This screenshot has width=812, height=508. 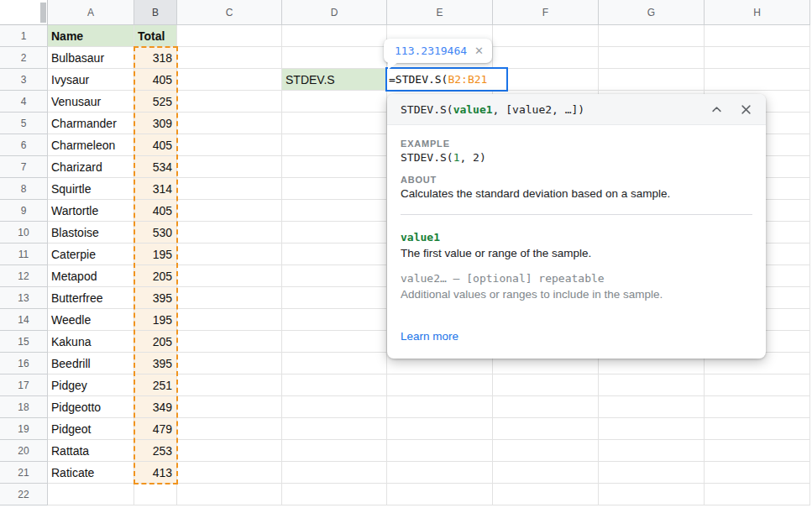 I want to click on cell-F18, so click(x=546, y=407).